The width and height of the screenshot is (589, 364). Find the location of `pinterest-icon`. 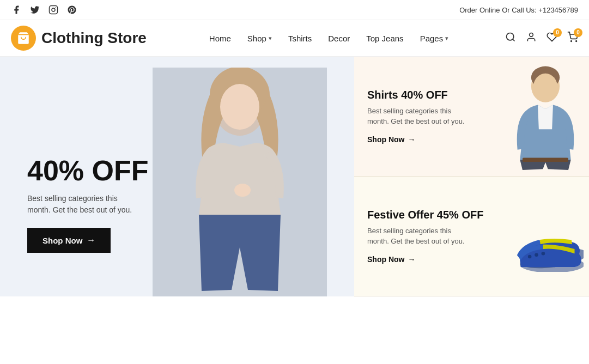

pinterest-icon is located at coordinates (72, 10).